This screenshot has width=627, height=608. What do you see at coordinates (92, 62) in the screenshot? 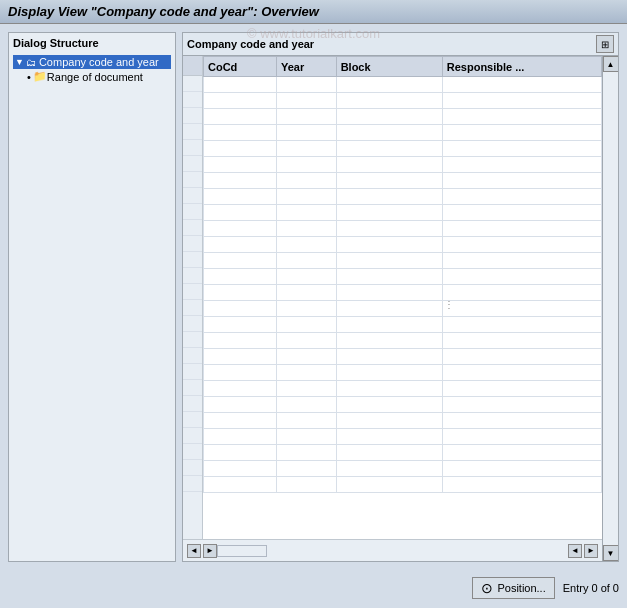
I see `sidebar-item-company-code-year: ▼ 🗂 Company code and year` at bounding box center [92, 62].